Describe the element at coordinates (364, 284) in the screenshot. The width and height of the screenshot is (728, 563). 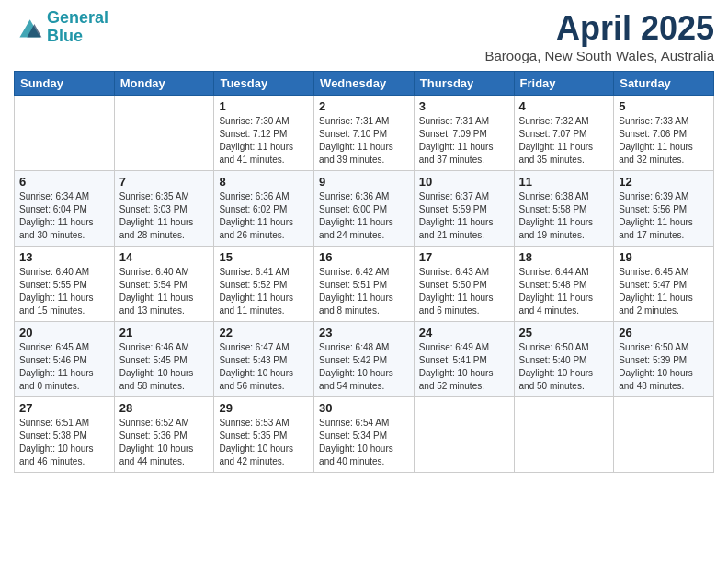
I see `calendar-week-3: 13Sunrise: 6:40 AM Sunset: 5:55 PM Dayli…` at that location.